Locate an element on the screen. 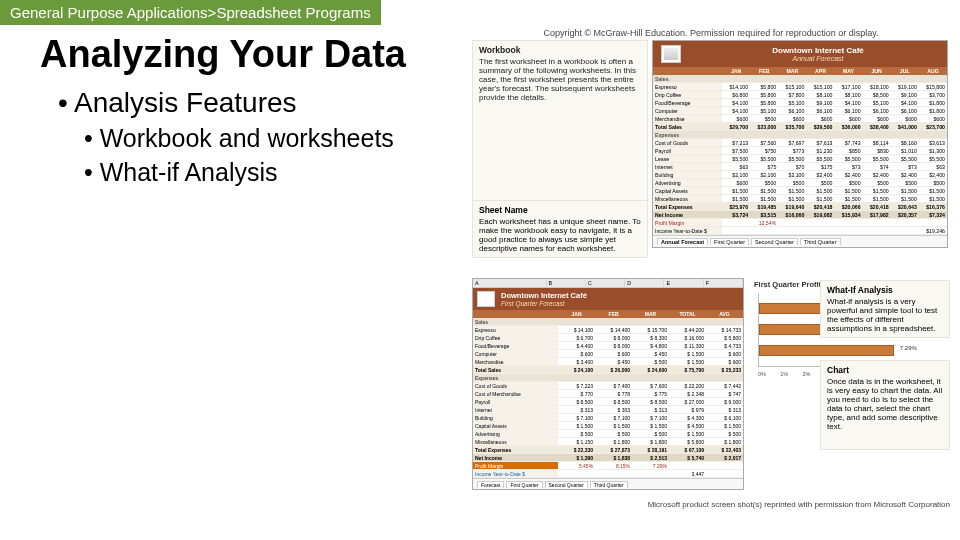 Image resolution: width=960 pixels, height=540 pixels. cell: $2,400 is located at coordinates (820, 175).